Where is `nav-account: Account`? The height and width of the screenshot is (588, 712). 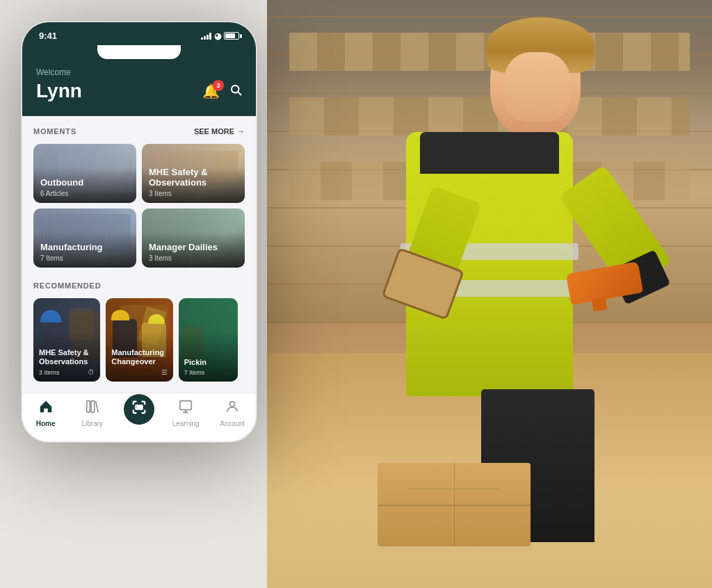 nav-account: Account is located at coordinates (232, 413).